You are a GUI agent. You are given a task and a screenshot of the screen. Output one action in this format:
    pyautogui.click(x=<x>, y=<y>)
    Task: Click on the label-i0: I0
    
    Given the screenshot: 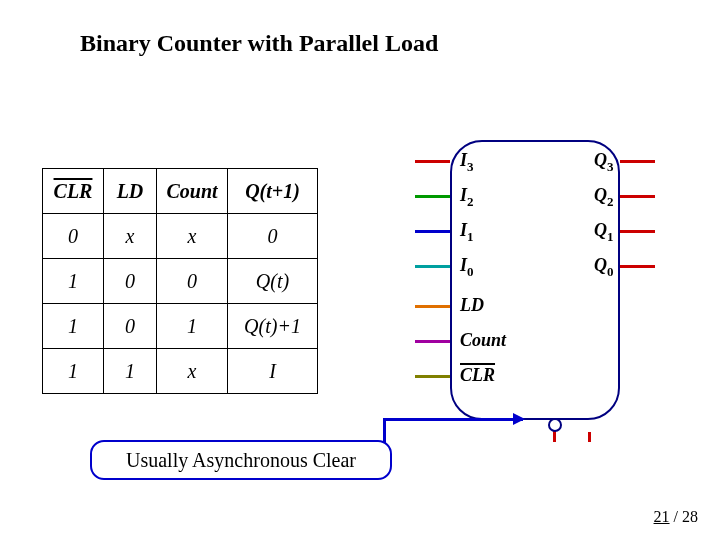 What is the action you would take?
    pyautogui.click(x=467, y=268)
    